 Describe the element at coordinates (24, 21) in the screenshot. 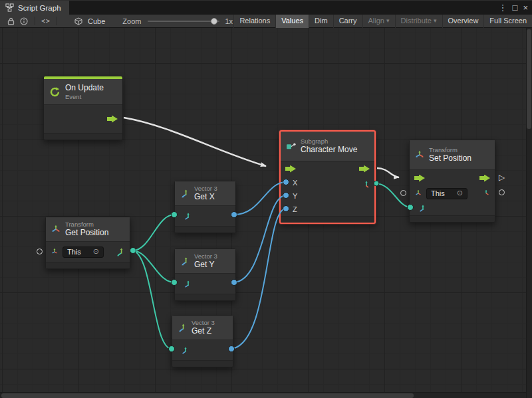

I see `info-icon` at that location.